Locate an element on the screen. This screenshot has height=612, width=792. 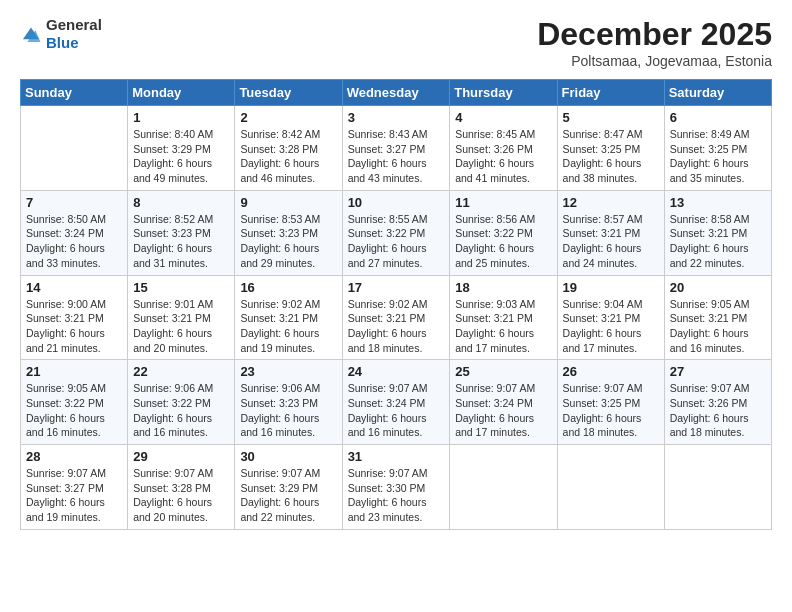
day-info: Sunrise: 8:47 AMSunset: 3:25 PMDaylight:… is located at coordinates (611, 156).